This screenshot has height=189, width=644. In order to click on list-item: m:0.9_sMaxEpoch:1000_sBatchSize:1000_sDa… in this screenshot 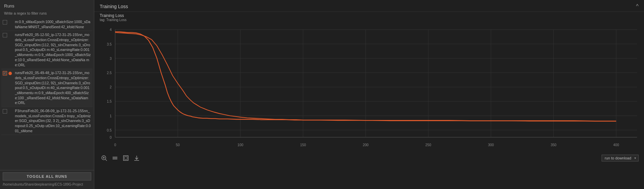, I will do `click(47, 24)`.